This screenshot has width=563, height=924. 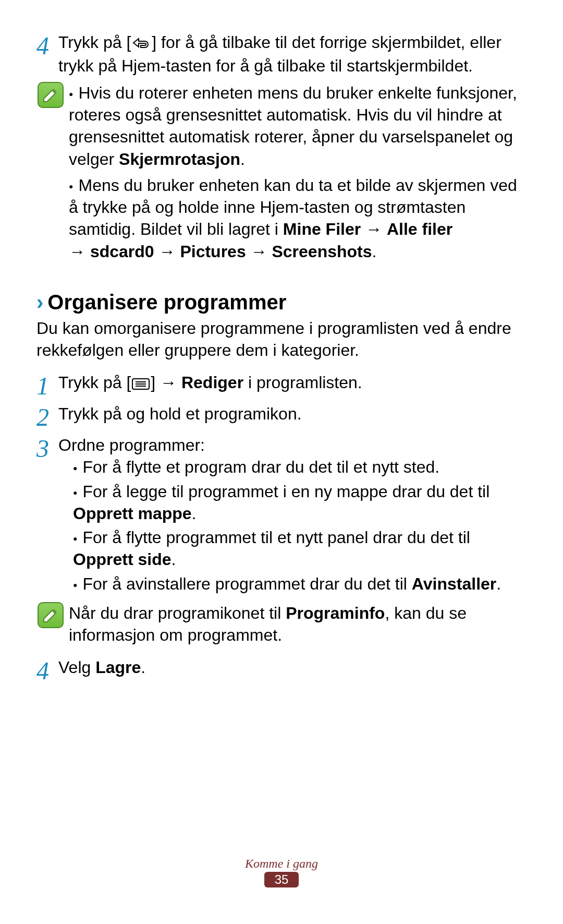 What do you see at coordinates (292, 416) in the screenshot?
I see `step-text: Trykk på og hold et programikon.` at bounding box center [292, 416].